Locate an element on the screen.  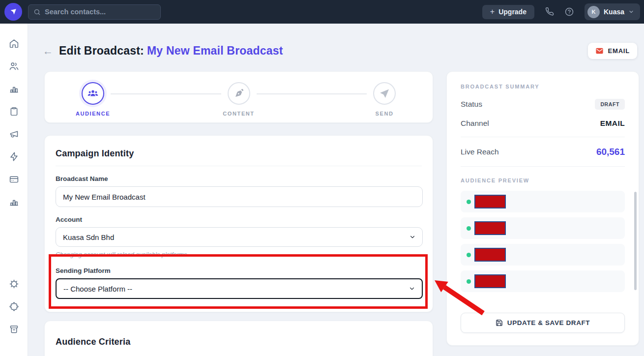
channel-row: Channel EMAIL is located at coordinates (543, 123).